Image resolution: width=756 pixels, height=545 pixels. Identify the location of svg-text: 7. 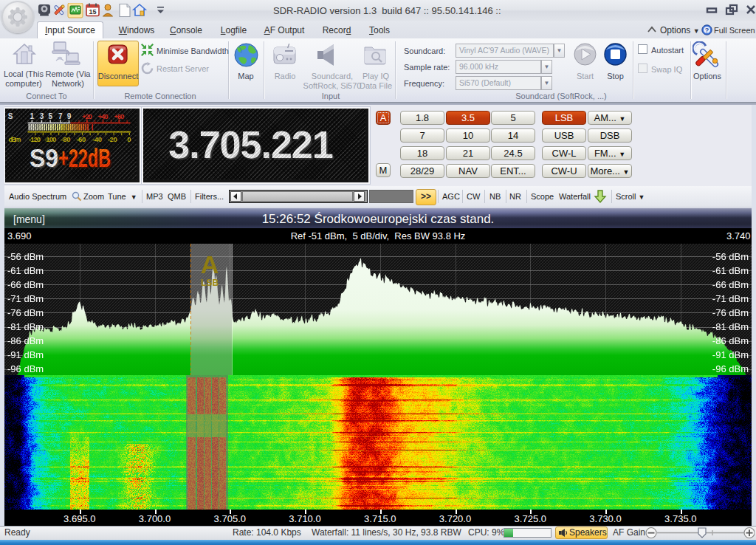
(61, 117).